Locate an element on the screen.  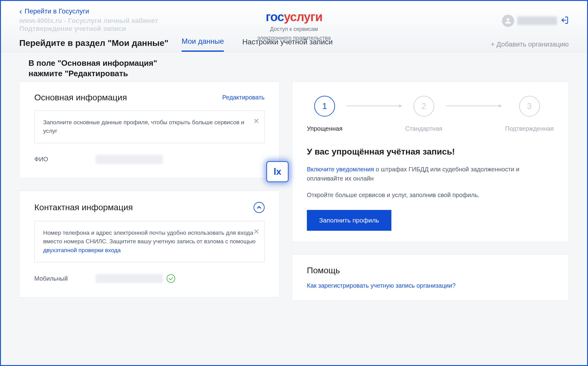
user-name-redacted is located at coordinates (537, 21).